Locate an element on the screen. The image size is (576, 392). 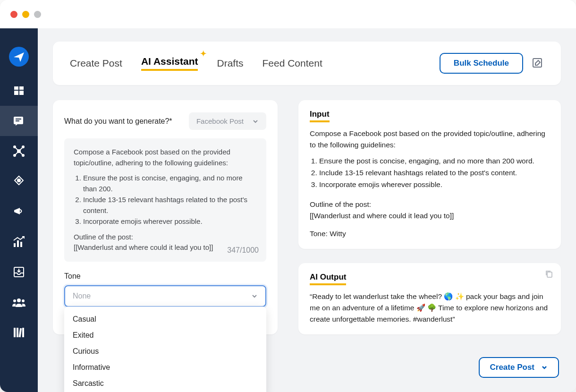
post-type-select: Facebook Post is located at coordinates (228, 121).